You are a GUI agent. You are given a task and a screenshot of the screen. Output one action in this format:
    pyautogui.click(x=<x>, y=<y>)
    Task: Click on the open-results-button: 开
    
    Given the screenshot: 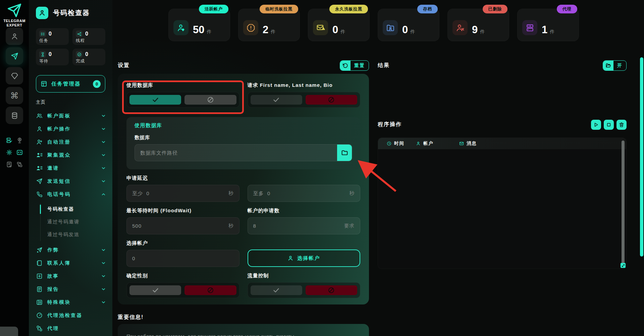 What is the action you would take?
    pyautogui.click(x=614, y=66)
    